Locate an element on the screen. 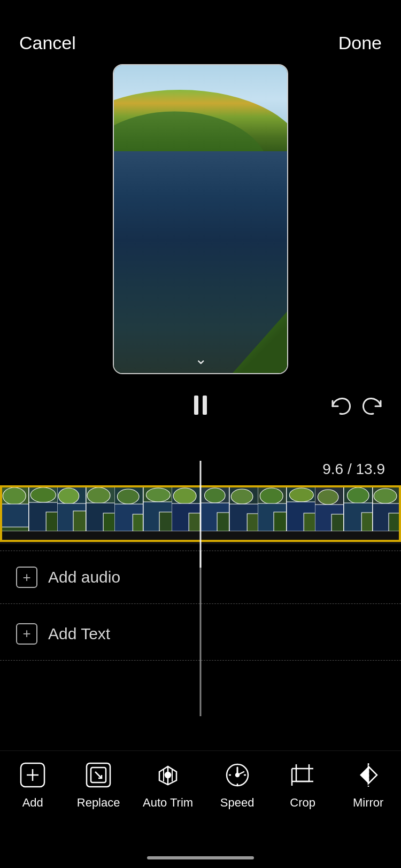  add-tool-label: Add is located at coordinates (33, 803).